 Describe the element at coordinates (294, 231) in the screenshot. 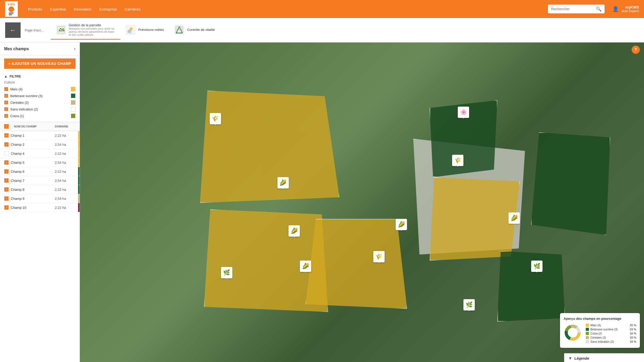

I see `marker-3: 🌽` at that location.